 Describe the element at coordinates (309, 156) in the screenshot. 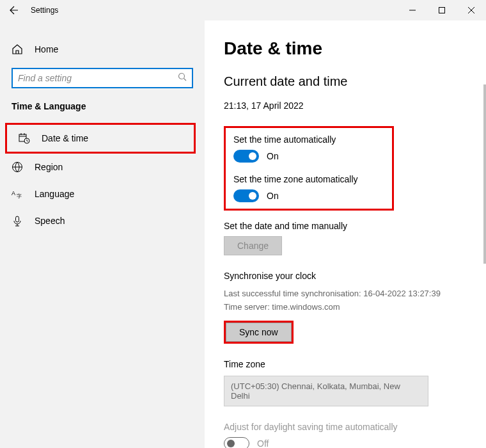

I see `auto-time-toggle-row: On` at that location.